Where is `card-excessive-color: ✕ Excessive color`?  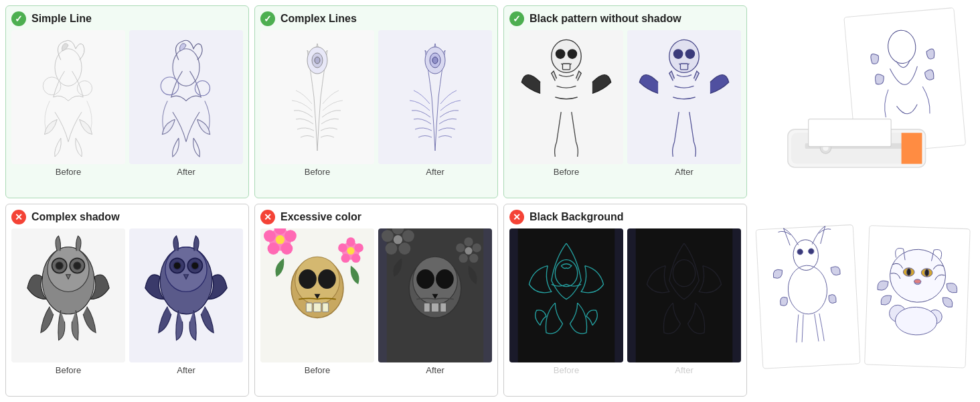
card-excessive-color: ✕ Excessive color is located at coordinates (376, 300).